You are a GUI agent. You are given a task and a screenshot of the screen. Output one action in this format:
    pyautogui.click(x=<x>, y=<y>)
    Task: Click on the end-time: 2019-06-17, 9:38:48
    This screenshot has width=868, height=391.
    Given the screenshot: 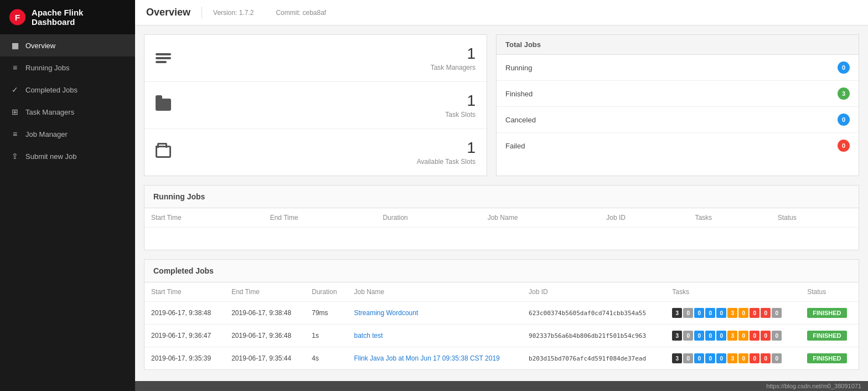 What is the action you would take?
    pyautogui.click(x=265, y=313)
    